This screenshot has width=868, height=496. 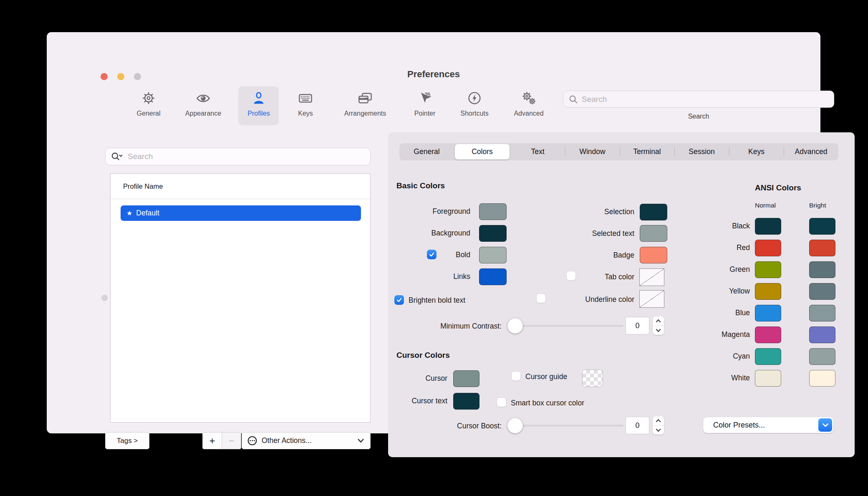 What do you see at coordinates (548, 403) in the screenshot?
I see `smart-box-label: Smart box cursor color` at bounding box center [548, 403].